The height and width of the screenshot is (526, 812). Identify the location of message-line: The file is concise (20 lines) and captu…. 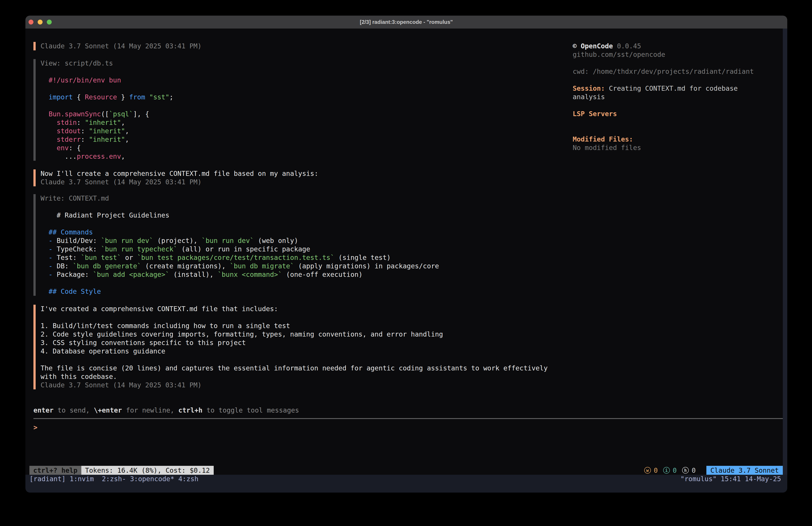
(294, 368).